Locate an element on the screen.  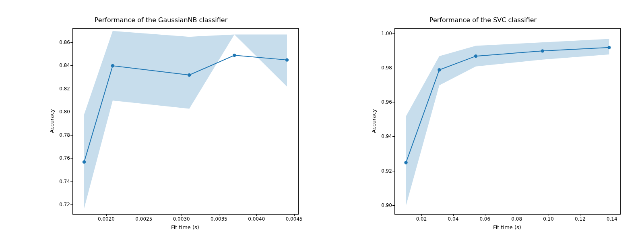
y-tick-label: 0.94 is located at coordinates (386, 136).